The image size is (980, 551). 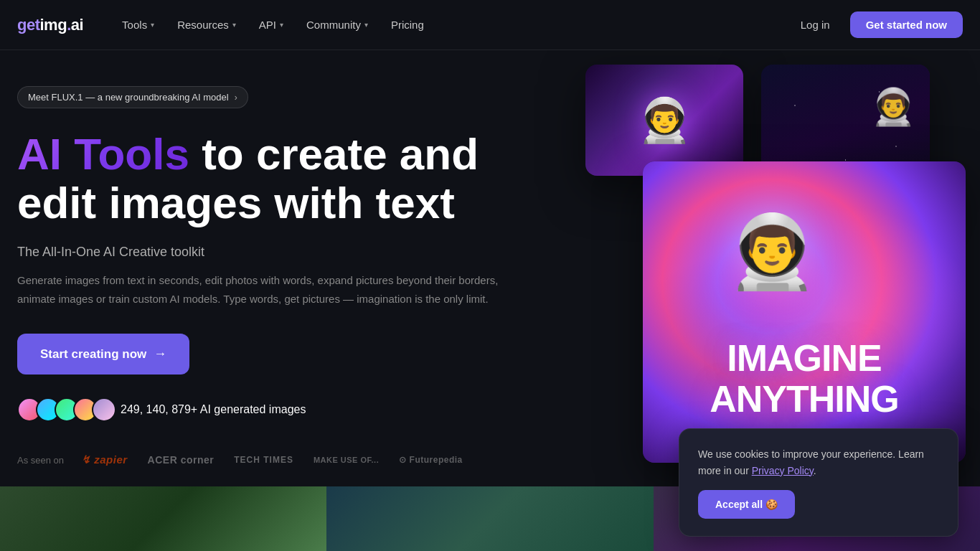 What do you see at coordinates (275, 179) in the screenshot?
I see `hero-title: AI Tools to create and edit images with …` at bounding box center [275, 179].